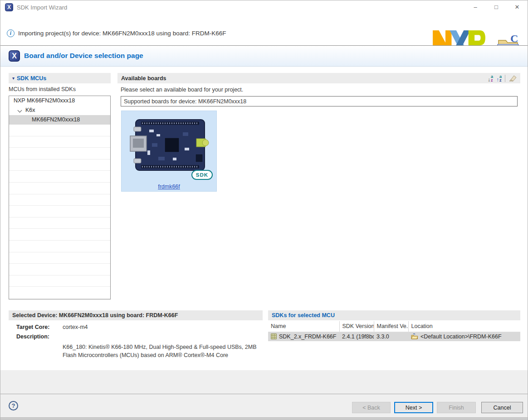 This screenshot has width=528, height=420. What do you see at coordinates (60, 186) in the screenshot?
I see `mcu-panel: ▾ SDK MCUs MCUs from installed SDKs NXP …` at bounding box center [60, 186].